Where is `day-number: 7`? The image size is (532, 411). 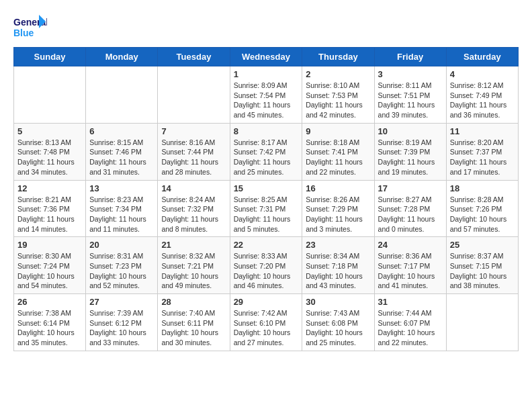 day-number: 7 is located at coordinates (193, 132).